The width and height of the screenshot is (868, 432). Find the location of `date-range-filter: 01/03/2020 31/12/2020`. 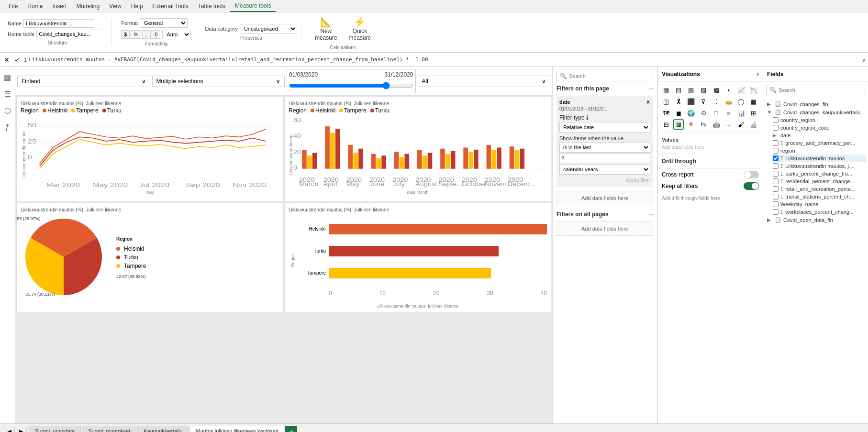

date-range-filter: 01/03/2020 31/12/2020 is located at coordinates (351, 81).